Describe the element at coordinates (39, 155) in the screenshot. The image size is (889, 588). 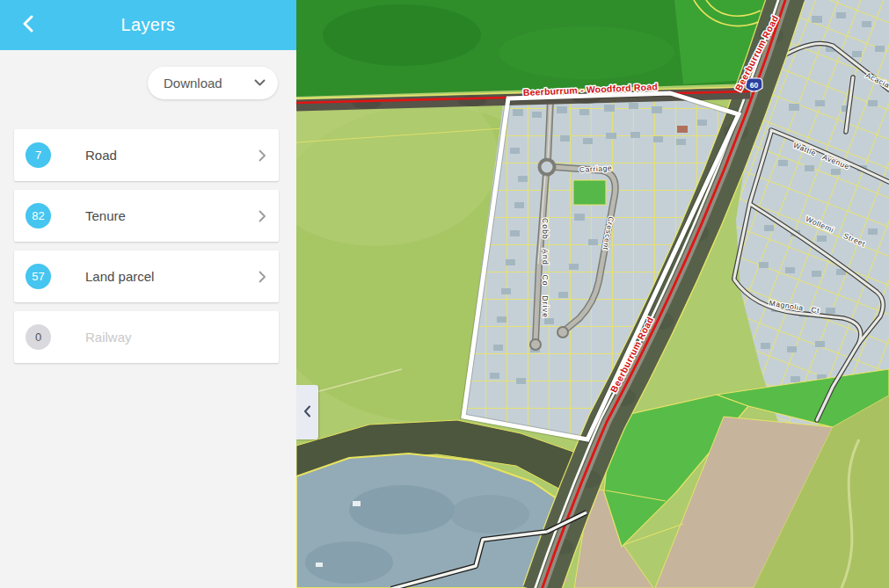
I see `count-badge: 7` at that location.